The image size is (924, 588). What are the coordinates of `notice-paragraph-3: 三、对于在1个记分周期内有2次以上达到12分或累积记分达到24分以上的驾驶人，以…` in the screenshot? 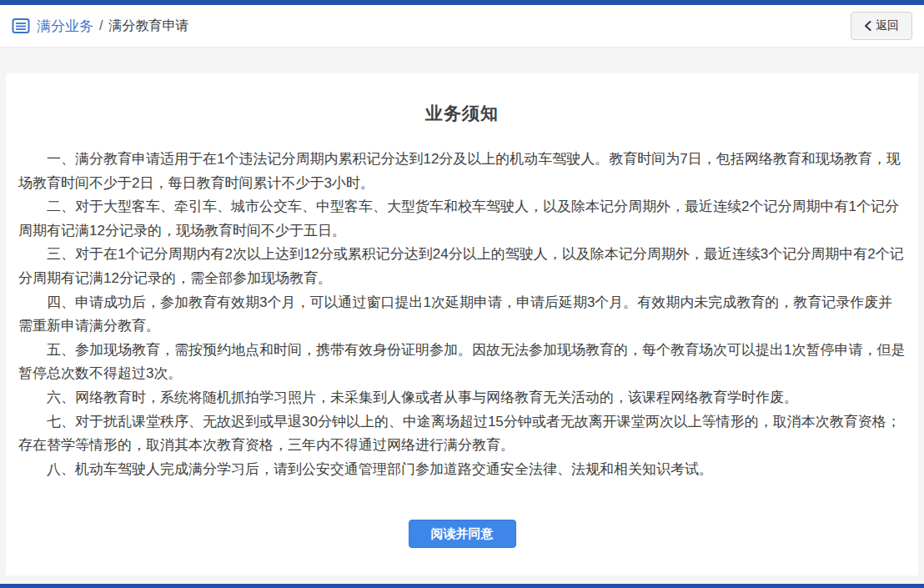 It's located at (462, 267).